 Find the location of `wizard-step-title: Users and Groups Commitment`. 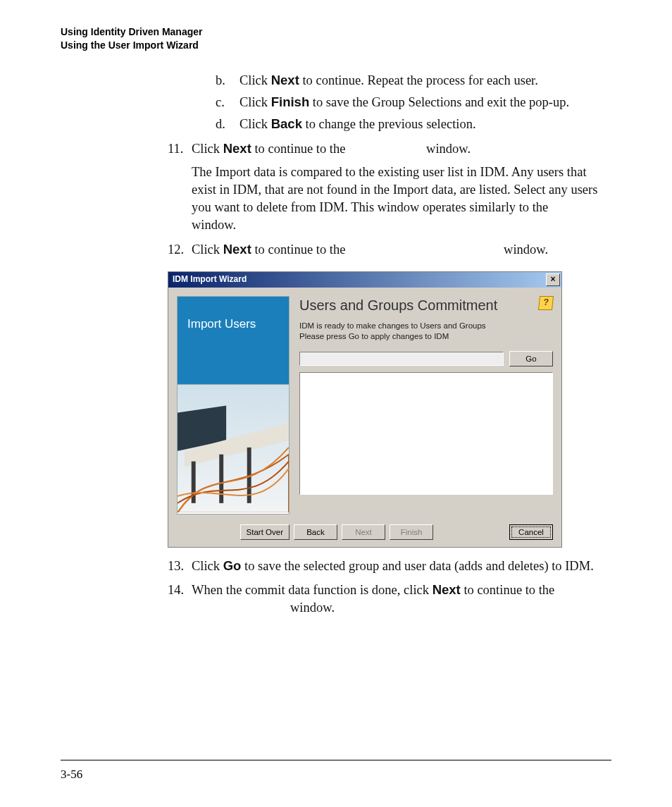

wizard-step-title: Users and Groups Commitment is located at coordinates (419, 306).